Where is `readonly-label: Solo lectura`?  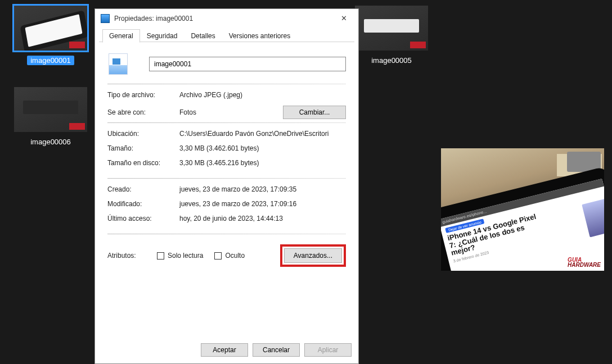 readonly-label: Solo lectura is located at coordinates (186, 256).